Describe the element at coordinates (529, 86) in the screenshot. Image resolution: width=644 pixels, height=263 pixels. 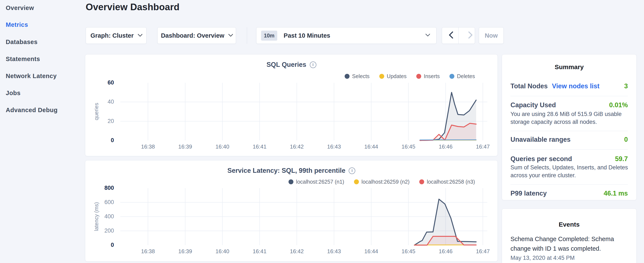
I see `summary-label: Total Nodes` at that location.